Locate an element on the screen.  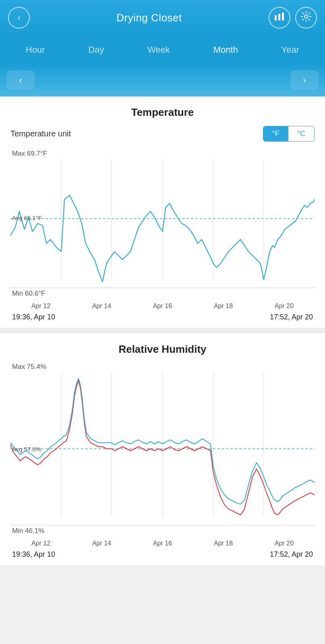
page-title: Drying Closet is located at coordinates (149, 18).